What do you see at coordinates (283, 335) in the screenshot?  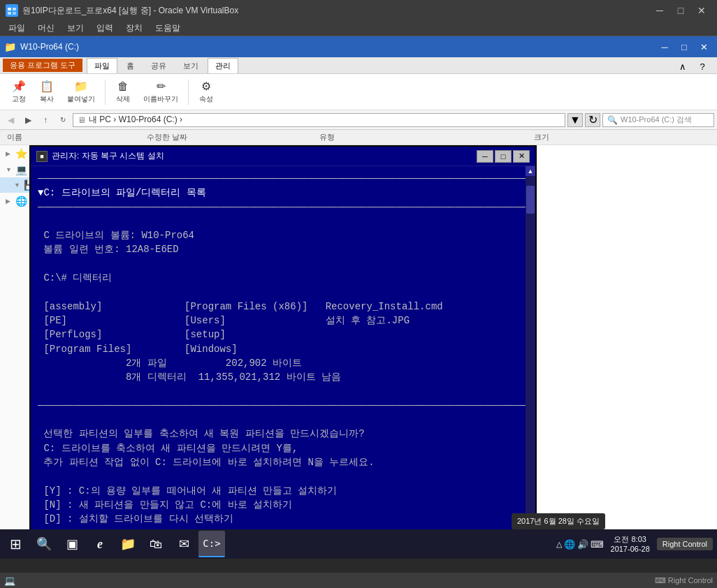 I see `cmd-dir-line3: [PerfLogs] [setup]` at bounding box center [283, 335].